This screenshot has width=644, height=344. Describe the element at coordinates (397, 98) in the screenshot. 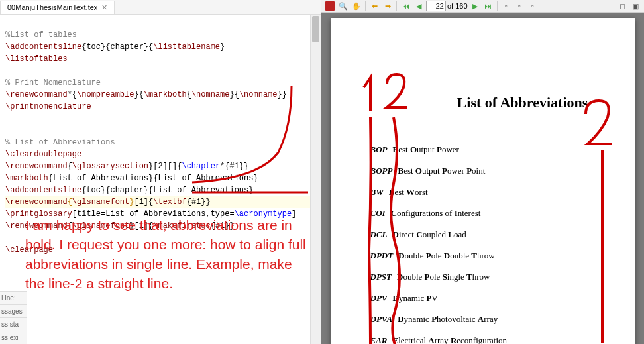

I see `red-number-2-left` at that location.